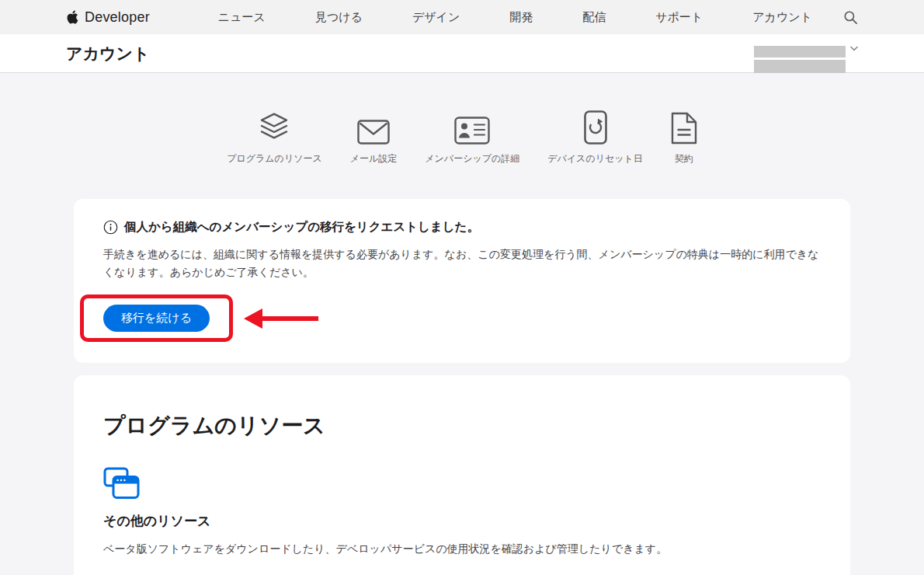  I want to click on global-nav: Developer ニュース 見つける デザイン 開発 配信 サポート アカウン…, so click(462, 17).